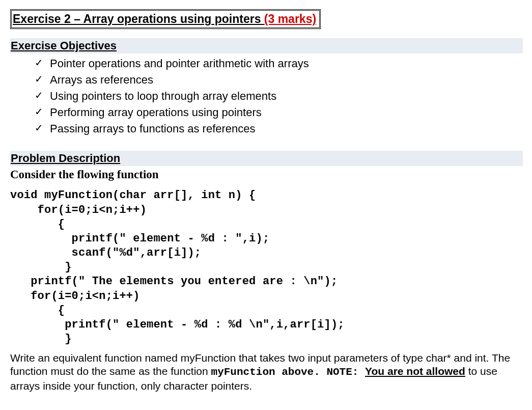 This screenshot has height=410, width=532. What do you see at coordinates (290, 19) in the screenshot?
I see `exercise-marks: (3 marks)` at bounding box center [290, 19].